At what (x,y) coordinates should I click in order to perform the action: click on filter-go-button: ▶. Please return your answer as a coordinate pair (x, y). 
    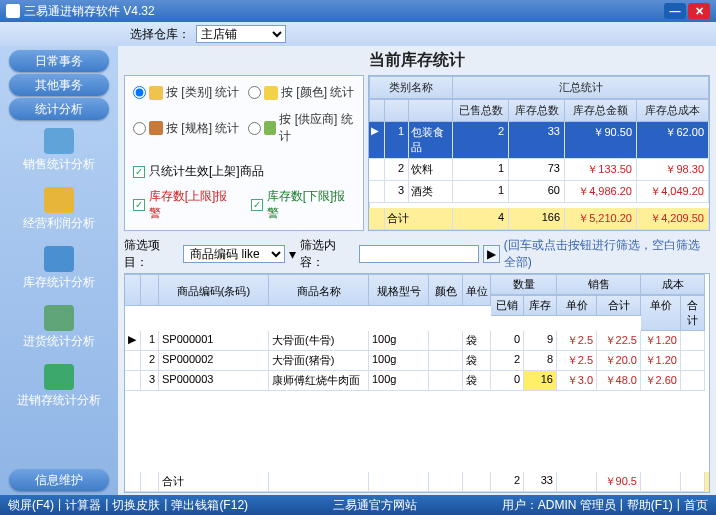
    Looking at the image, I should click on (492, 254).